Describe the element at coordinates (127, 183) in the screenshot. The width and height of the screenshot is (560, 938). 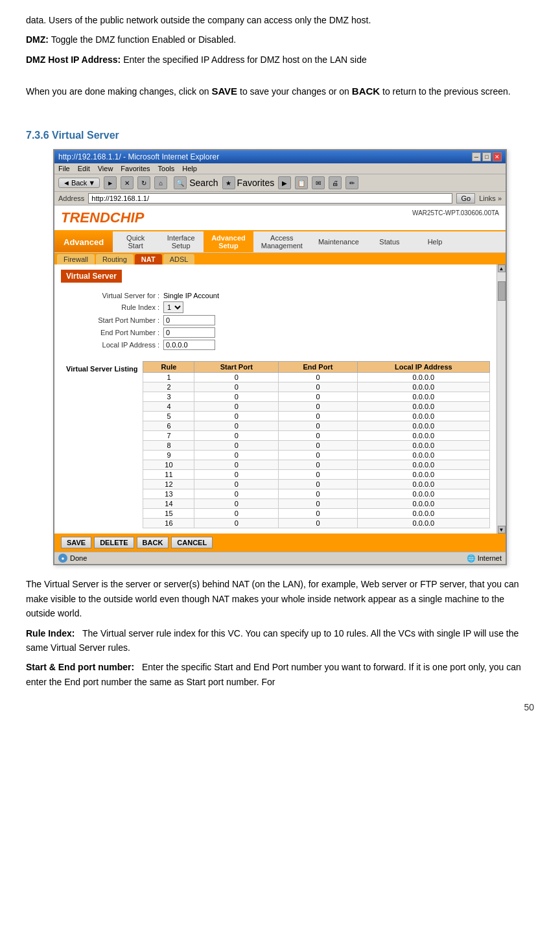
I see `toolbar-stop-icon: ✕` at that location.